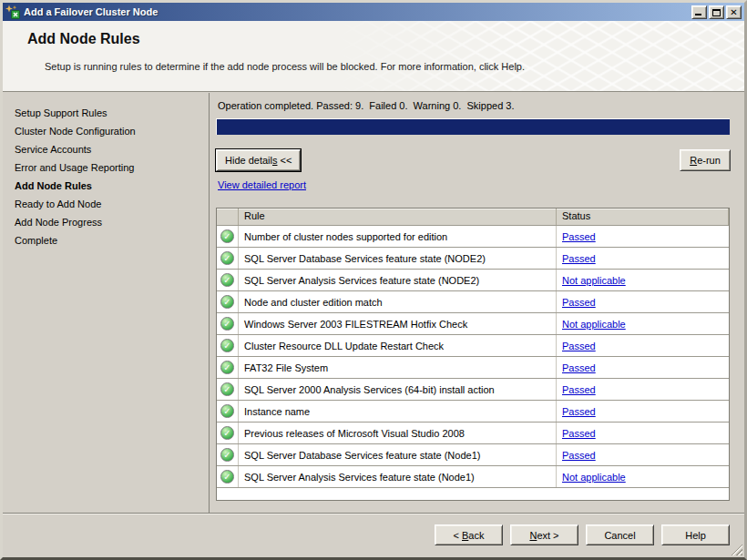  I want to click on page-subtitle: Setup is running rules to determine if t…, so click(284, 66).